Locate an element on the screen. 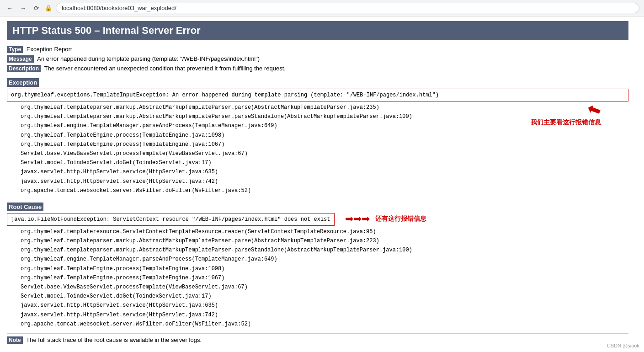 The image size is (644, 352). refresh-button: ⟳ is located at coordinates (37, 8).